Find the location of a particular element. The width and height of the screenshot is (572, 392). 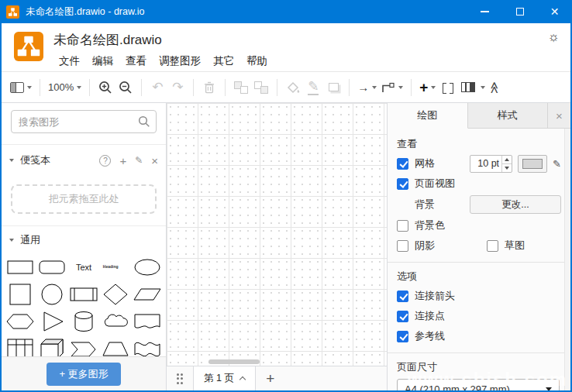

background-color-row: 背景色 is located at coordinates (479, 225).